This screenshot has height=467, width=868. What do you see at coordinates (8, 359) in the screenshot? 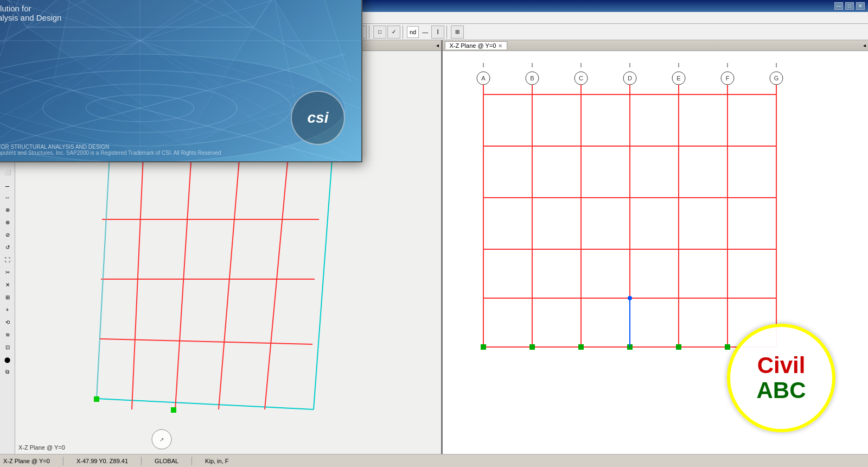
I see `left-tool26: ⬤` at bounding box center [8, 359].